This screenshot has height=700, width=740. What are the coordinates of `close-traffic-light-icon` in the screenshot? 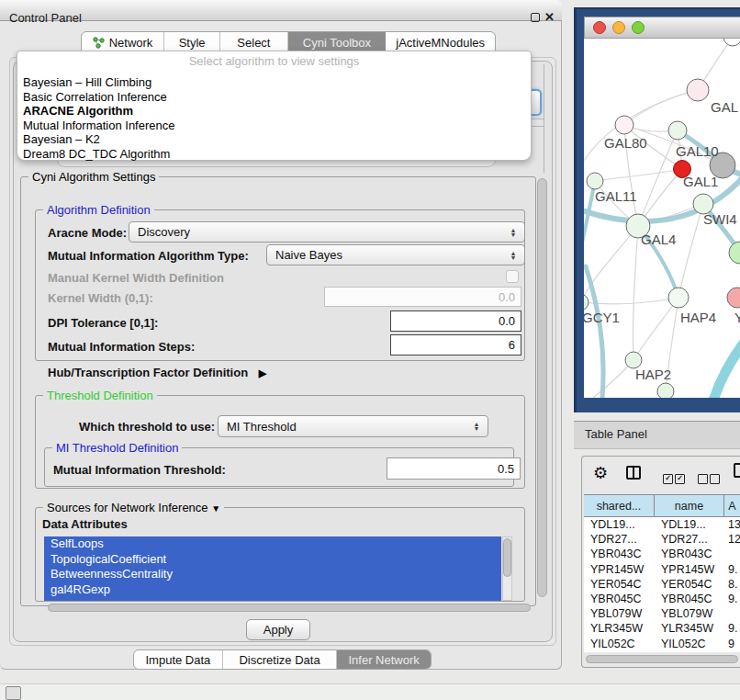 It's located at (600, 28).